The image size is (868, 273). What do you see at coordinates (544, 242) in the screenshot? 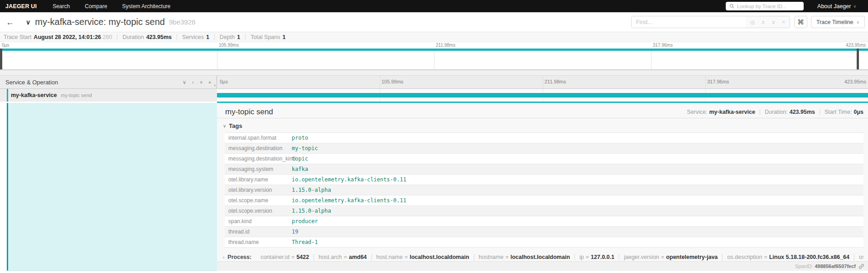
I see `tag-row: thread.nameThread-1` at bounding box center [544, 242].